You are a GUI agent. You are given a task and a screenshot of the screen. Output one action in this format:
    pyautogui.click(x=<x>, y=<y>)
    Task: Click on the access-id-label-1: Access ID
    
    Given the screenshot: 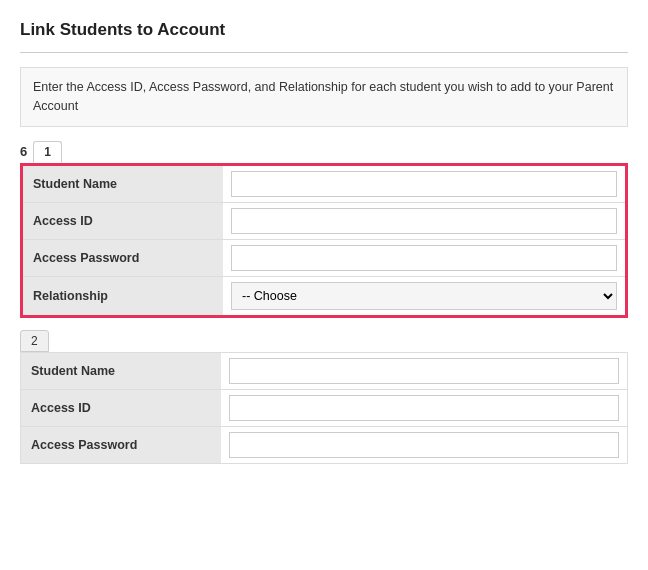 What is the action you would take?
    pyautogui.click(x=123, y=221)
    